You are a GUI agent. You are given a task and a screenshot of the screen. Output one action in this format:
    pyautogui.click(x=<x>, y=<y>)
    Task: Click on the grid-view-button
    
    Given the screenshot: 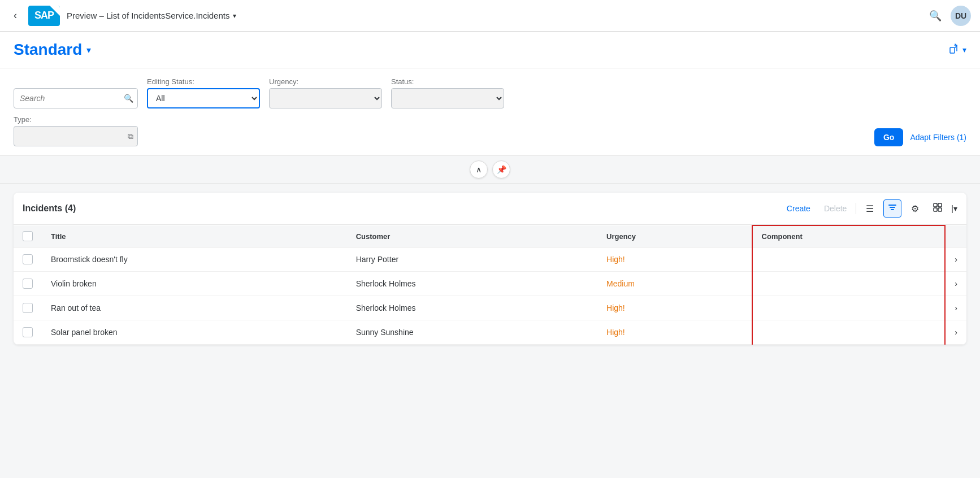 What is the action you would take?
    pyautogui.click(x=938, y=208)
    